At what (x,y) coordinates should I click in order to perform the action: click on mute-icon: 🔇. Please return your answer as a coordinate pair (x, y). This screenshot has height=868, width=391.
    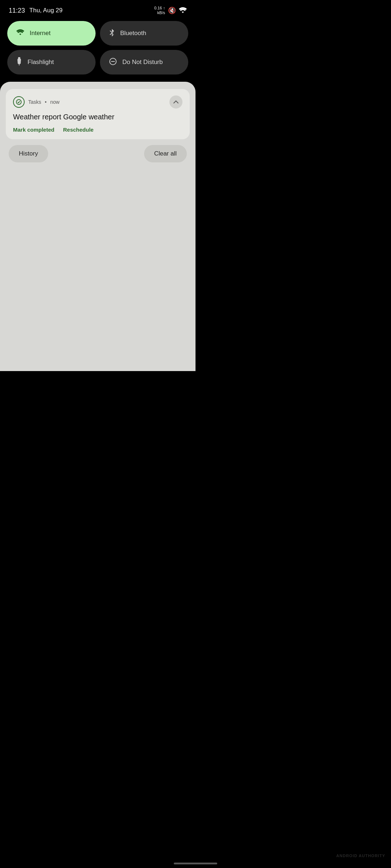
    Looking at the image, I should click on (172, 10).